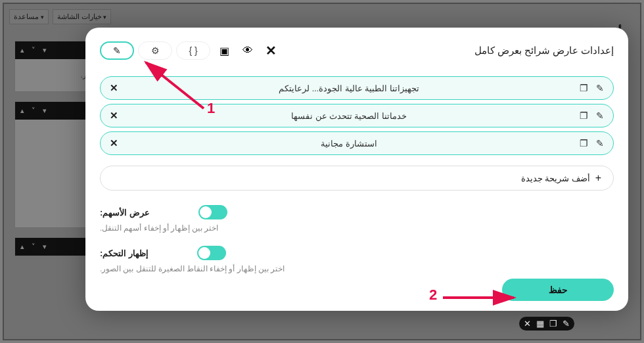 This screenshot has width=644, height=343. What do you see at coordinates (271, 51) in the screenshot?
I see `close-button: ✕` at bounding box center [271, 51].